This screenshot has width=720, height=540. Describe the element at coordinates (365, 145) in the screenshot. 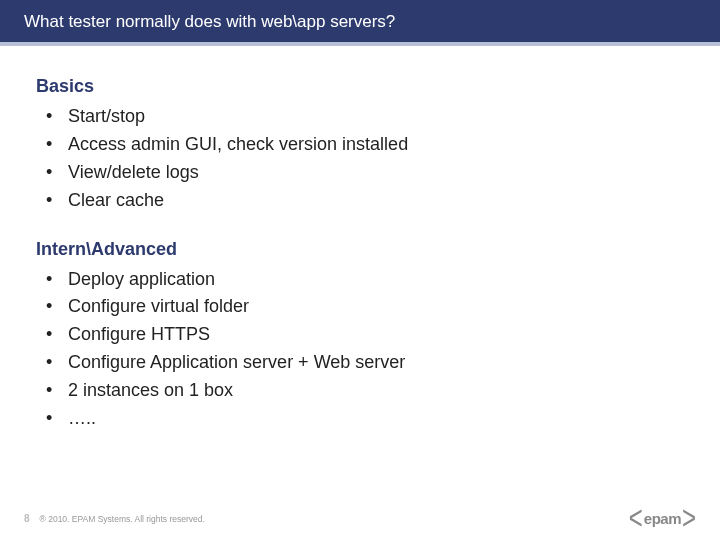

I see `list-item: Access admin GUI, check version installe…` at that location.